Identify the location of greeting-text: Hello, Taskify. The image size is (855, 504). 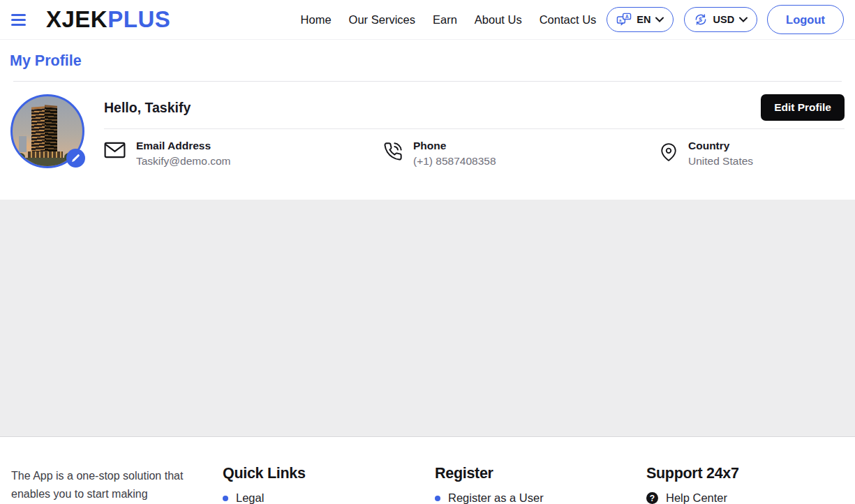
(147, 108).